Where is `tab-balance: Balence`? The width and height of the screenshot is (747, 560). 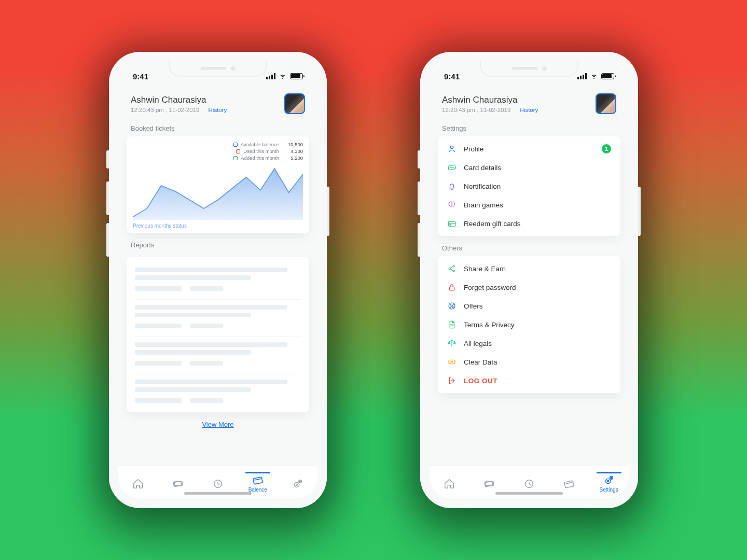 tab-balance: Balence is located at coordinates (258, 483).